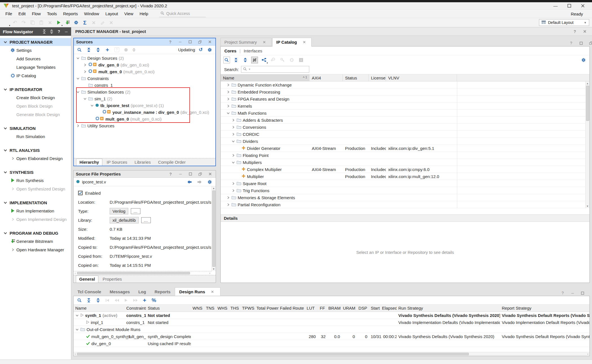 The image size is (592, 364). I want to click on flow-section-header-project-manager: PROJECT MANAGER, so click(36, 42).